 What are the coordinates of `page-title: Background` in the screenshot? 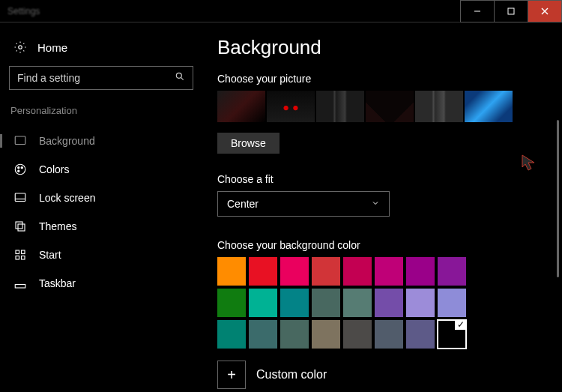 It's located at (382, 48).